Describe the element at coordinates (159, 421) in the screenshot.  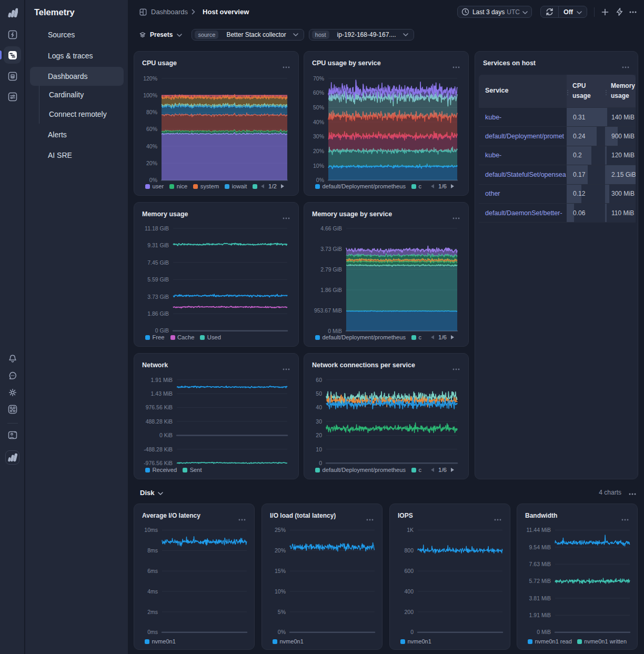
I see `svg-text: 488.28 KiB` at that location.